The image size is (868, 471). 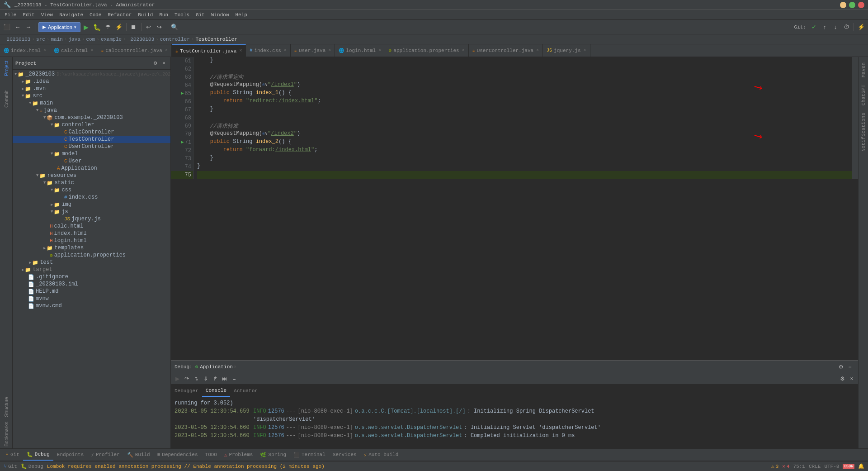 I want to click on tab-test-controller: ☕ TestController.java ×, so click(x=209, y=51).